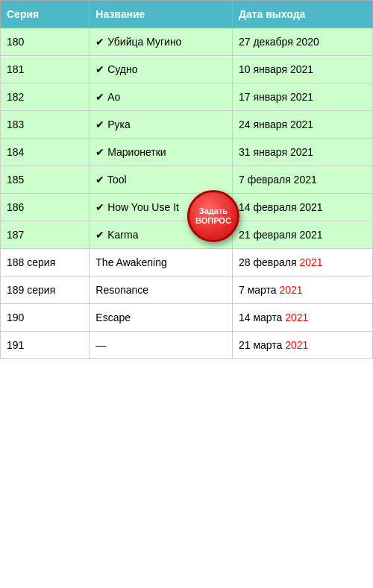  Describe the element at coordinates (45, 97) in the screenshot. I see `episode-number: 182` at that location.